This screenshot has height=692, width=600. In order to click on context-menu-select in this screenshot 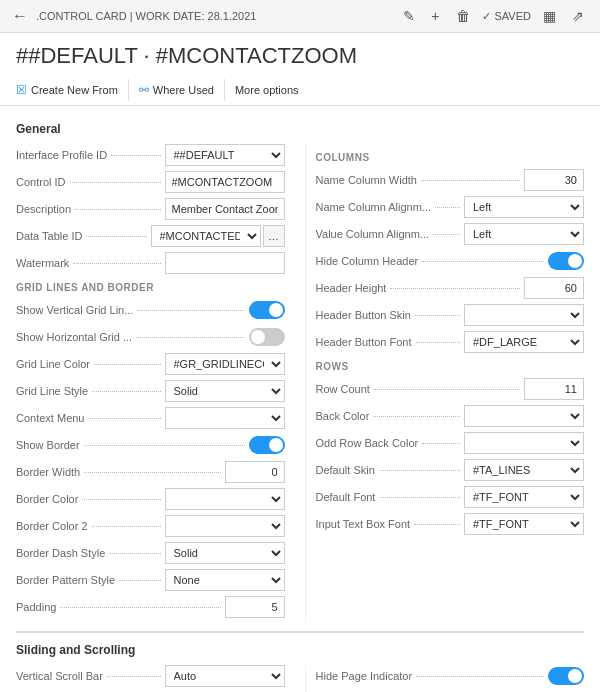, I will do `click(225, 418)`.